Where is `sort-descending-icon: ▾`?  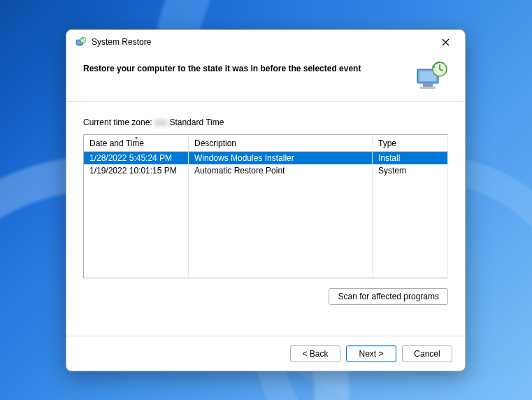
sort-descending-icon: ▾ is located at coordinates (136, 138).